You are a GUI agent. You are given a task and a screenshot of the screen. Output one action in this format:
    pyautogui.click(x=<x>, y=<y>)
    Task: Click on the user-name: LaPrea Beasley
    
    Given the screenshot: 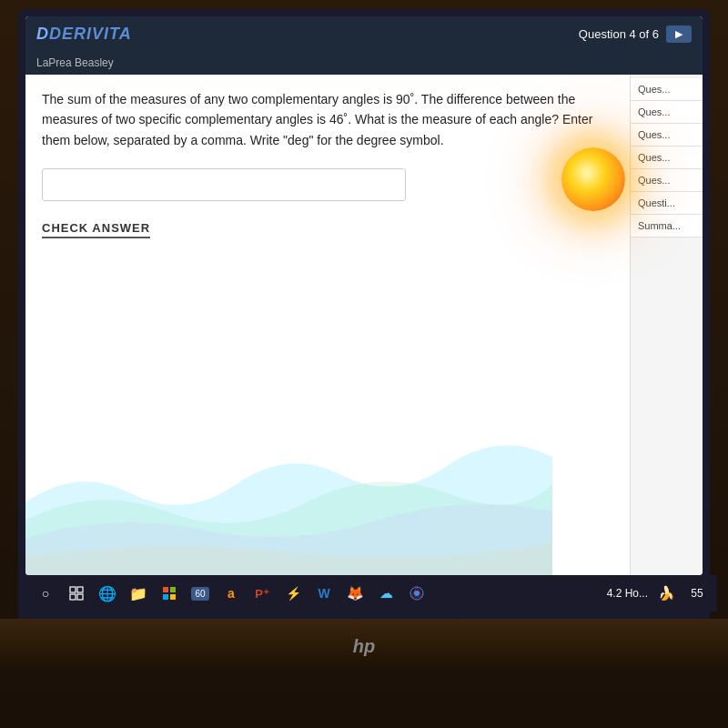 What is the action you would take?
    pyautogui.click(x=75, y=63)
    